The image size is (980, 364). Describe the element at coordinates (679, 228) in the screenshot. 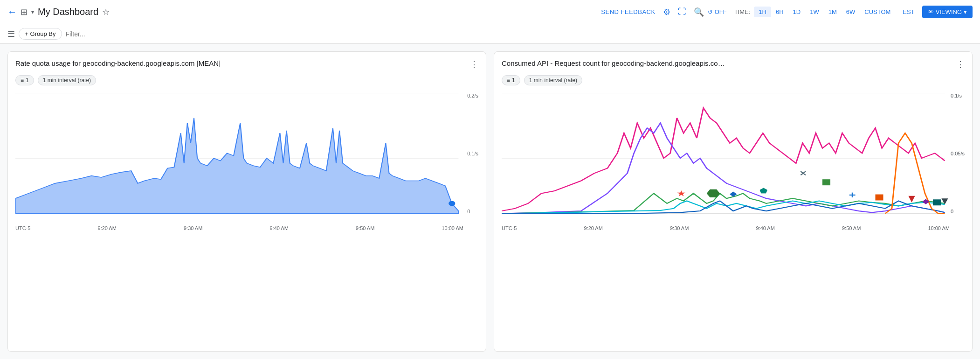

I see `x-label-2-2: 9:30 AM` at that location.